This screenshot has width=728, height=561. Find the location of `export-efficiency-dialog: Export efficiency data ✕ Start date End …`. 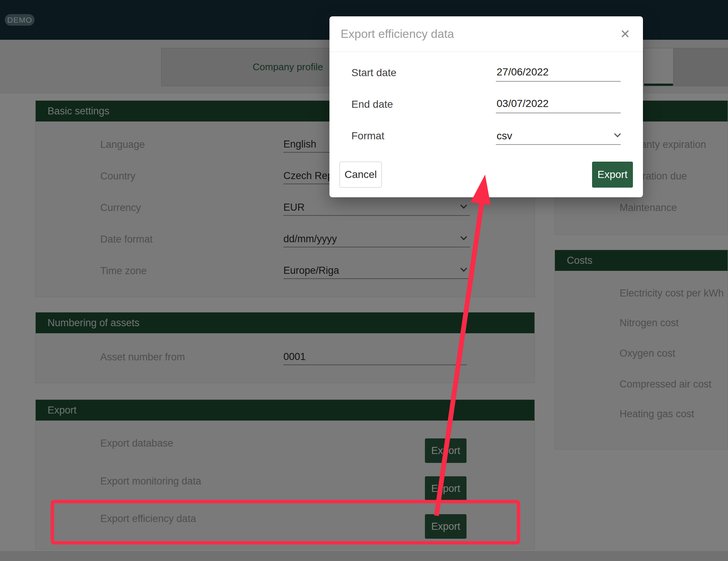

export-efficiency-dialog: Export efficiency data ✕ Start date End … is located at coordinates (486, 107).